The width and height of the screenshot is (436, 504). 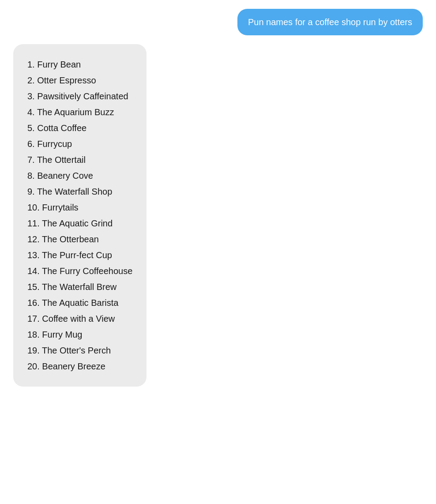 I want to click on list-item: 16. The Aquatic Barista, so click(x=80, y=303).